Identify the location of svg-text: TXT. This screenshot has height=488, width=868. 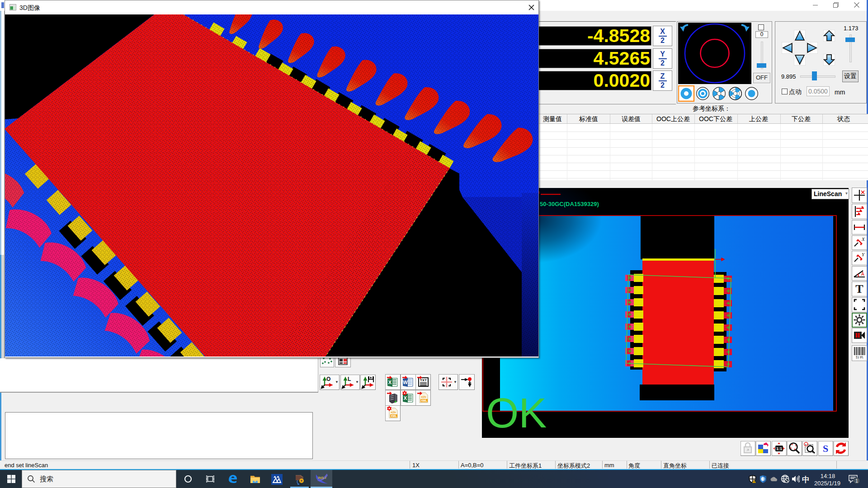
(423, 380).